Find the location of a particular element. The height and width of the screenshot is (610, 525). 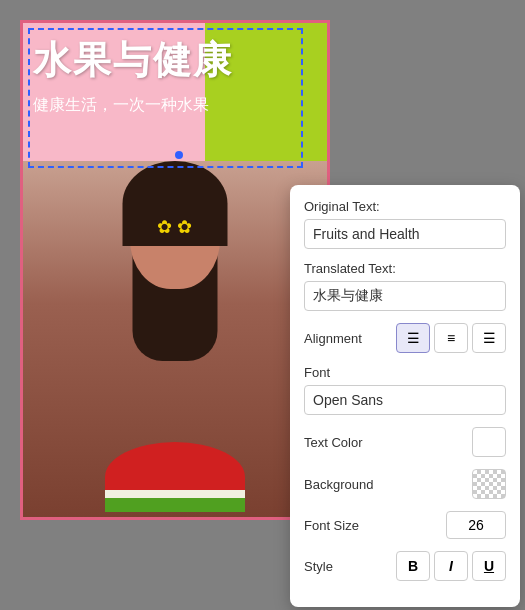

text-color-swatch is located at coordinates (489, 442).